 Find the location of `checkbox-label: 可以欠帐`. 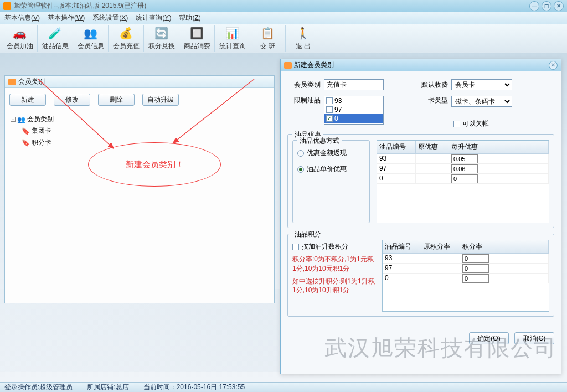

checkbox-label: 可以欠帐 is located at coordinates (476, 124).